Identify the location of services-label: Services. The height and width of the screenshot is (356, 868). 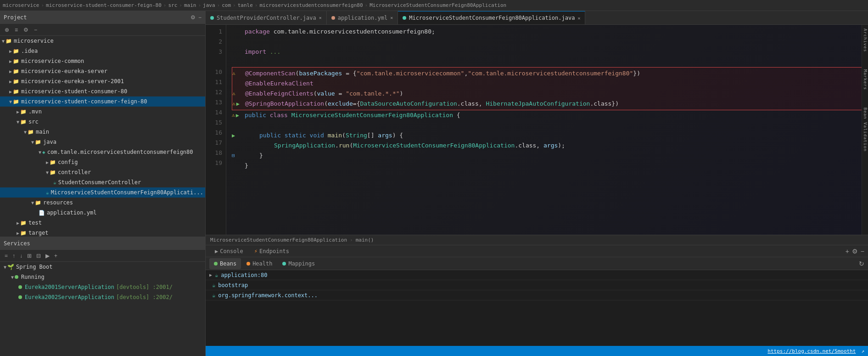
(17, 243).